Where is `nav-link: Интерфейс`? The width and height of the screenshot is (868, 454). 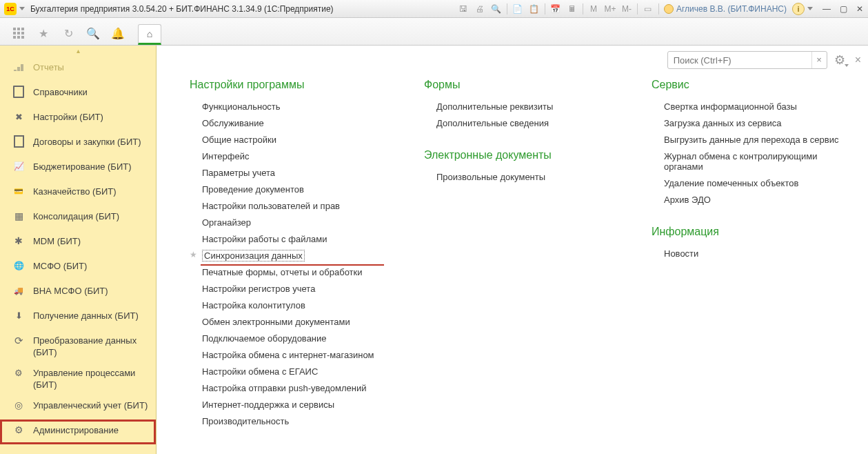 nav-link: Интерфейс is located at coordinates (293, 156).